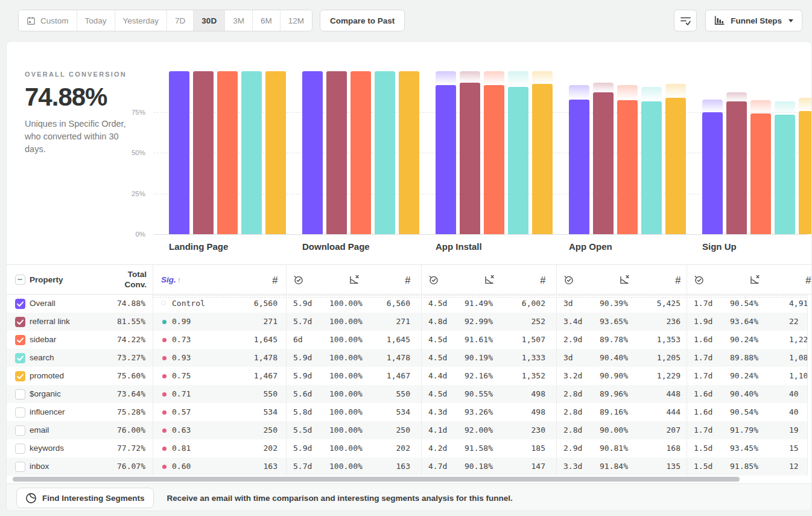 This screenshot has height=516, width=812. What do you see at coordinates (573, 340) in the screenshot?
I see `step-time-to-convert: 2.9d` at bounding box center [573, 340].